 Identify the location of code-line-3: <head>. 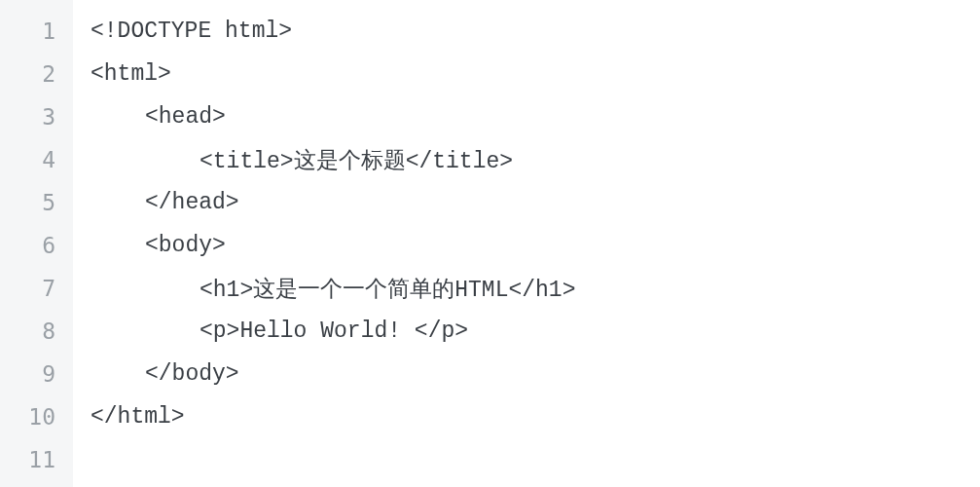
(535, 117).